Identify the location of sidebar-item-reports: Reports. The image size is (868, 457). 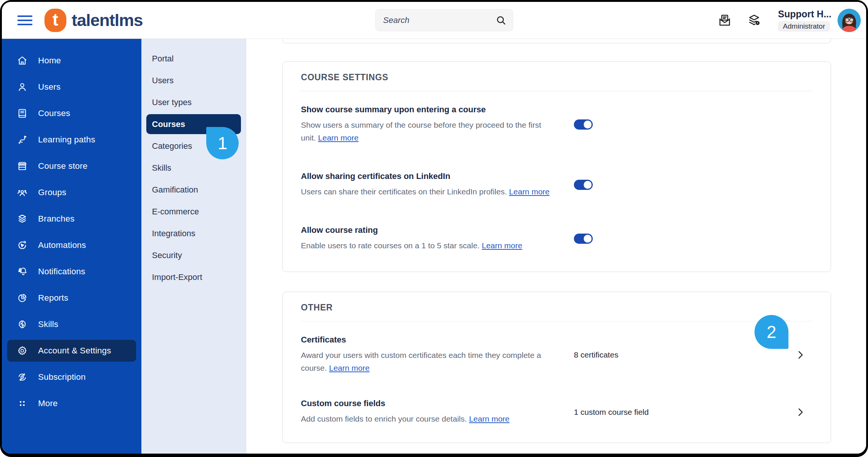
(72, 298).